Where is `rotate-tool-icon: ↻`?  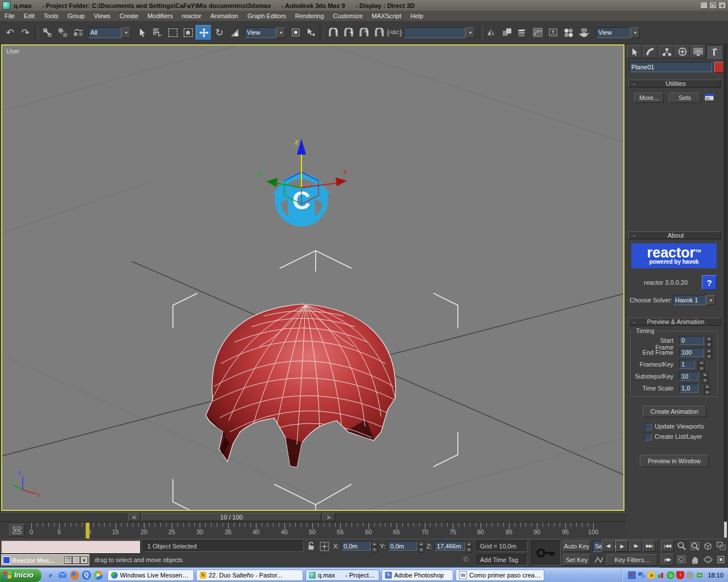
rotate-tool-icon: ↻ is located at coordinates (220, 32).